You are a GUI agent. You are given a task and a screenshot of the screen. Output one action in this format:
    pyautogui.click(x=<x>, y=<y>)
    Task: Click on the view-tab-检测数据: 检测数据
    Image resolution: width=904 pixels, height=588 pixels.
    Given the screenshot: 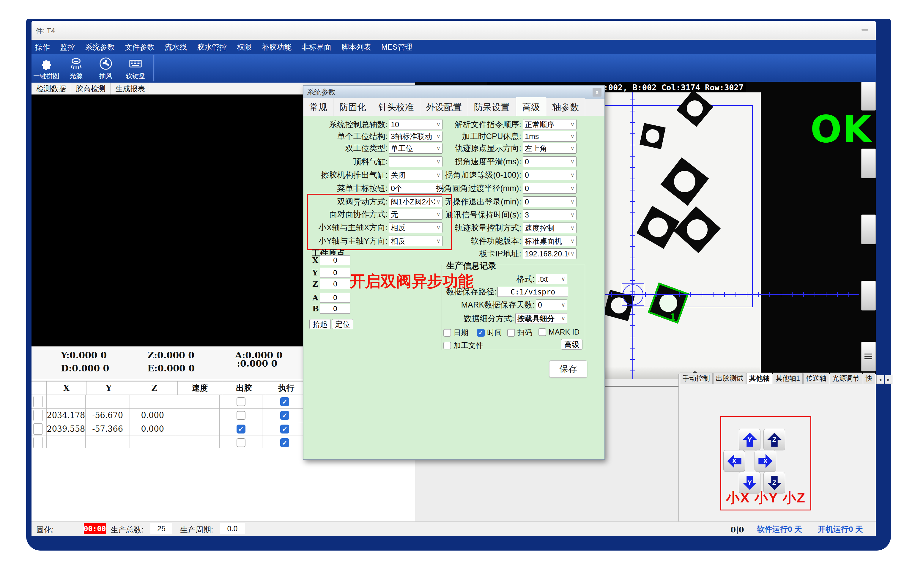 What is the action you would take?
    pyautogui.click(x=51, y=89)
    